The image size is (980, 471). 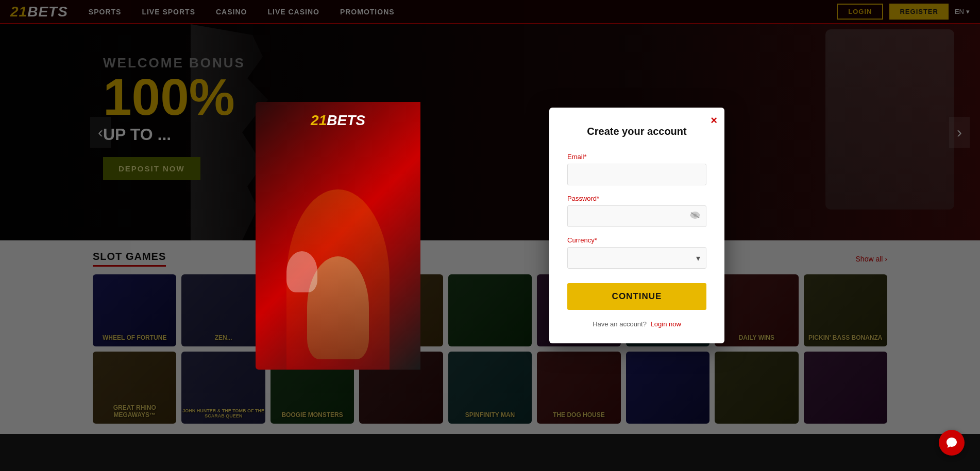 I want to click on promo-logo: 21BETS, so click(x=338, y=120).